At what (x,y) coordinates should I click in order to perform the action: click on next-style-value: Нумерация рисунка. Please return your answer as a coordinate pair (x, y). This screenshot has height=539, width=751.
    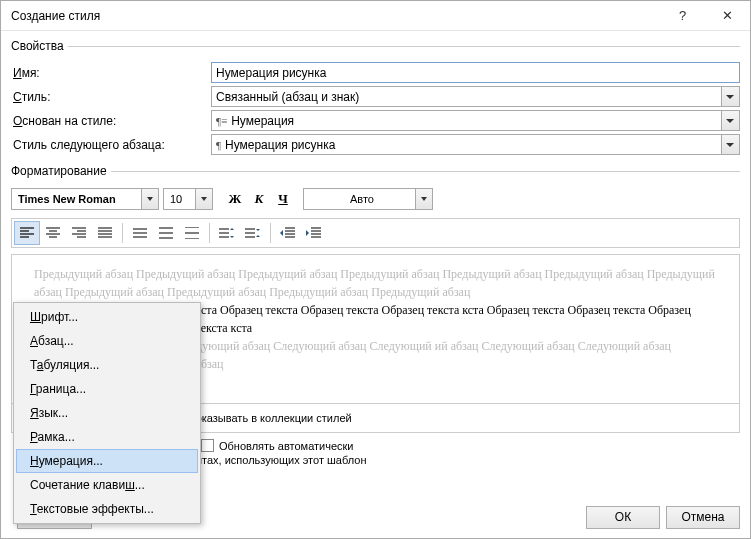
    Looking at the image, I should click on (280, 145).